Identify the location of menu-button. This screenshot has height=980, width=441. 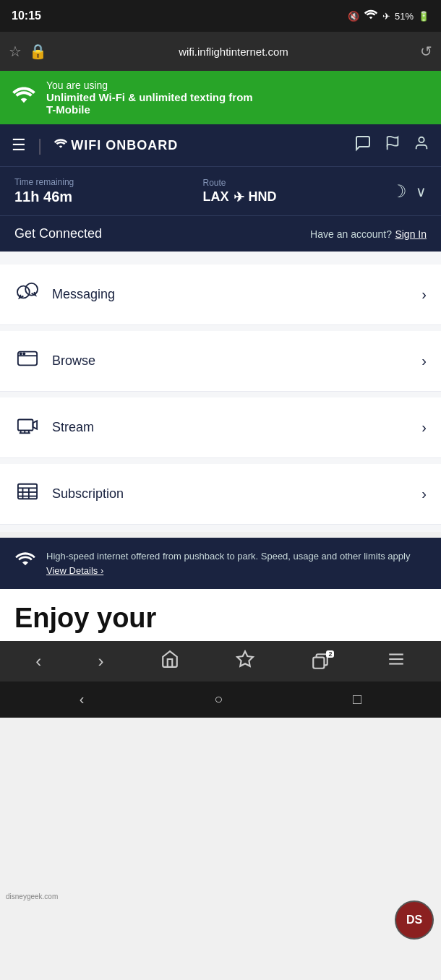
(396, 661).